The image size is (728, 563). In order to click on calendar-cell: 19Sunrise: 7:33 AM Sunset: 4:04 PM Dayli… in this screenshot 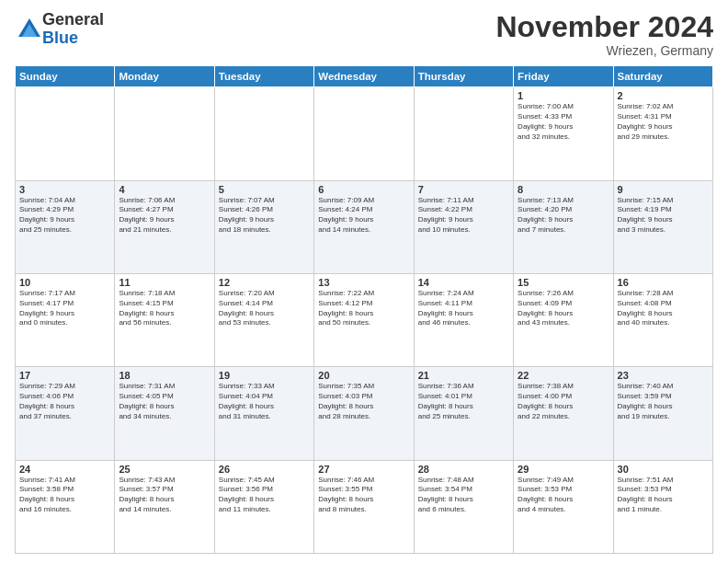, I will do `click(264, 414)`.